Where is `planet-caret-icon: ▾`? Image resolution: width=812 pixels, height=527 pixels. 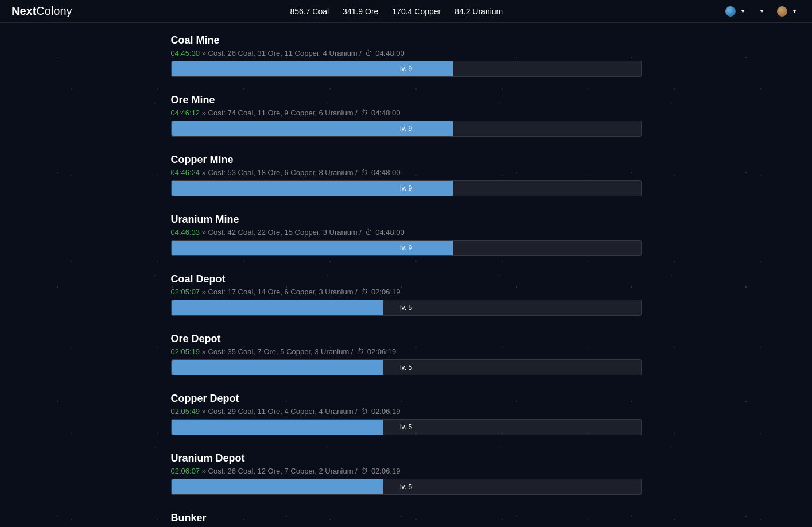 planet-caret-icon: ▾ is located at coordinates (743, 11).